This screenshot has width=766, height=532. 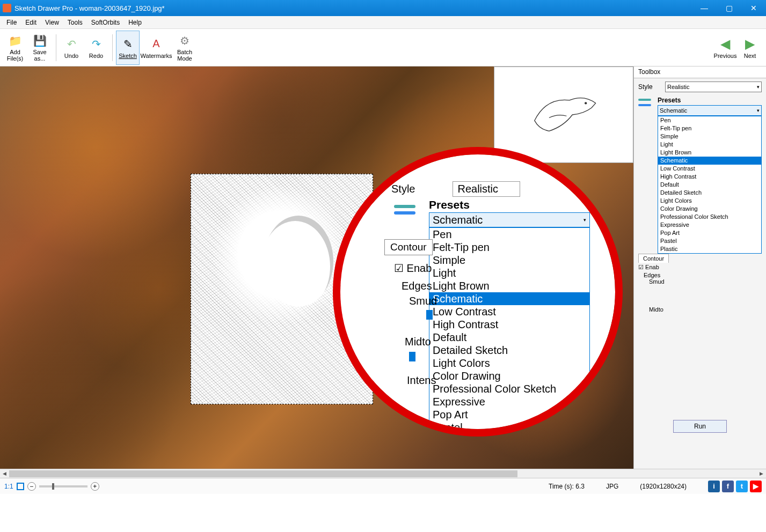 What do you see at coordinates (40, 41) in the screenshot?
I see `save-icon: 💾` at bounding box center [40, 41].